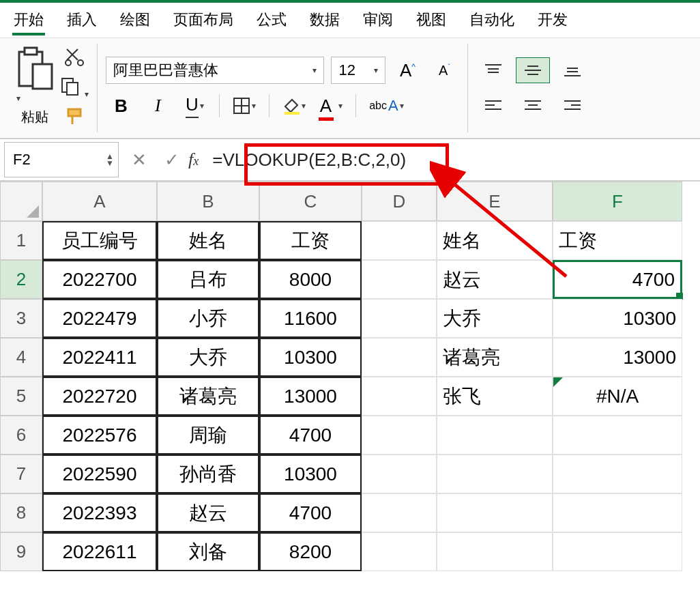  What do you see at coordinates (208, 474) in the screenshot?
I see `cell-B7: 孙尚香` at bounding box center [208, 474].